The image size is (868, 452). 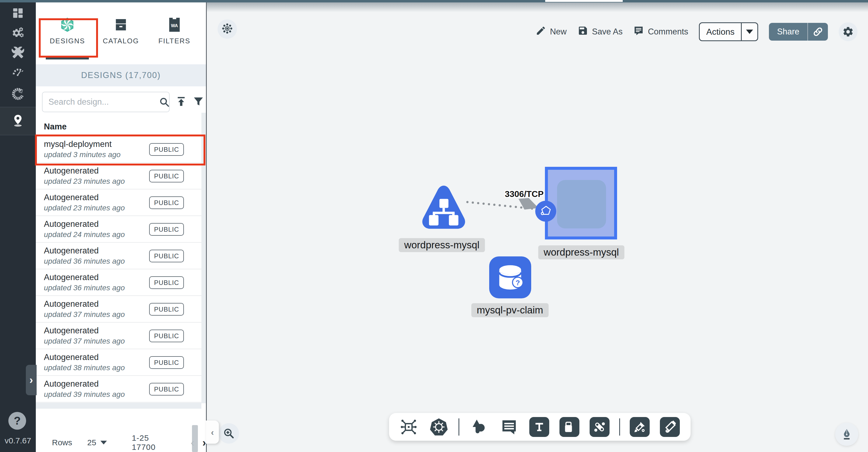 I want to click on publish-design-button, so click(x=181, y=102).